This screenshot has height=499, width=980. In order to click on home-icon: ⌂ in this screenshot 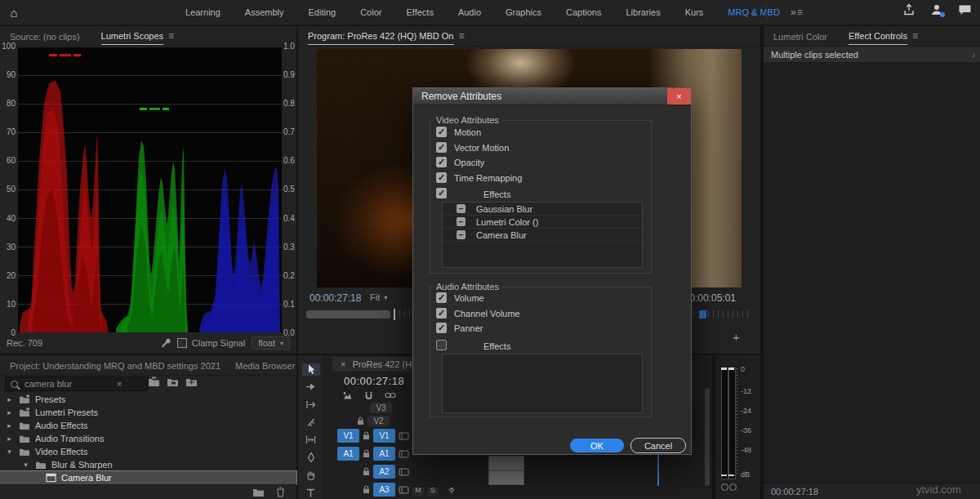, I will do `click(14, 13)`.